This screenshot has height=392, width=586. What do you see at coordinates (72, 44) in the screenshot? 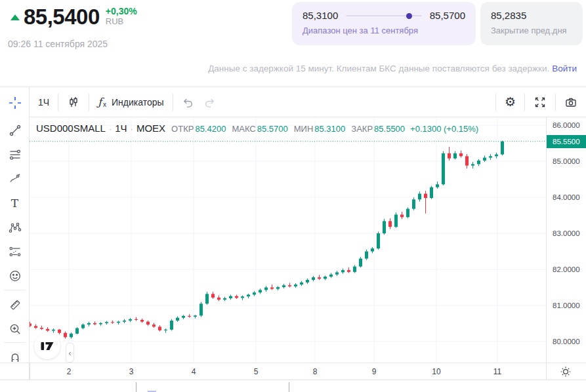
I see `quote-datetime: 09:26 11 сентября 2025` at bounding box center [72, 44].